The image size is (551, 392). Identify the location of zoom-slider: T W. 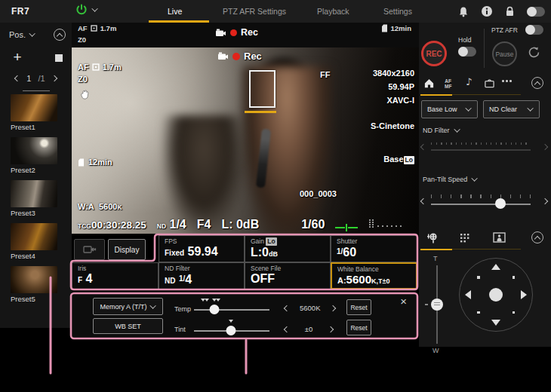
(437, 306).